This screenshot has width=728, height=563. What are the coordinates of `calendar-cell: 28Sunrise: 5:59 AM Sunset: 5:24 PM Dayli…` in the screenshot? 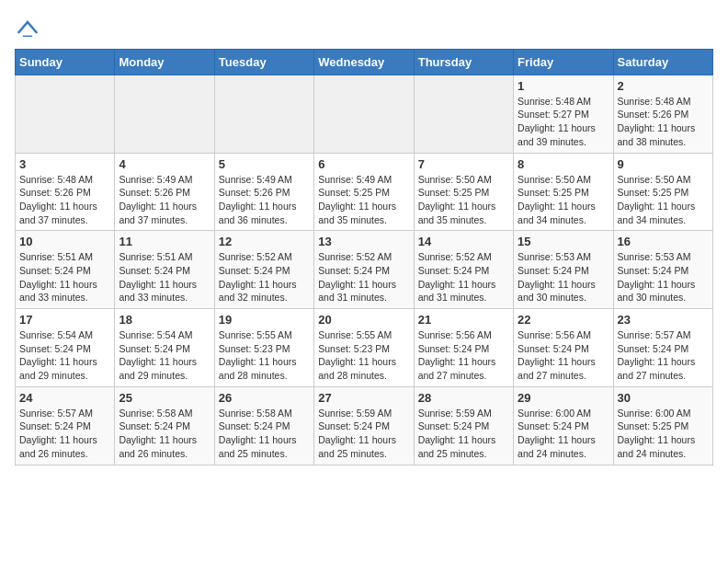 It's located at (463, 425).